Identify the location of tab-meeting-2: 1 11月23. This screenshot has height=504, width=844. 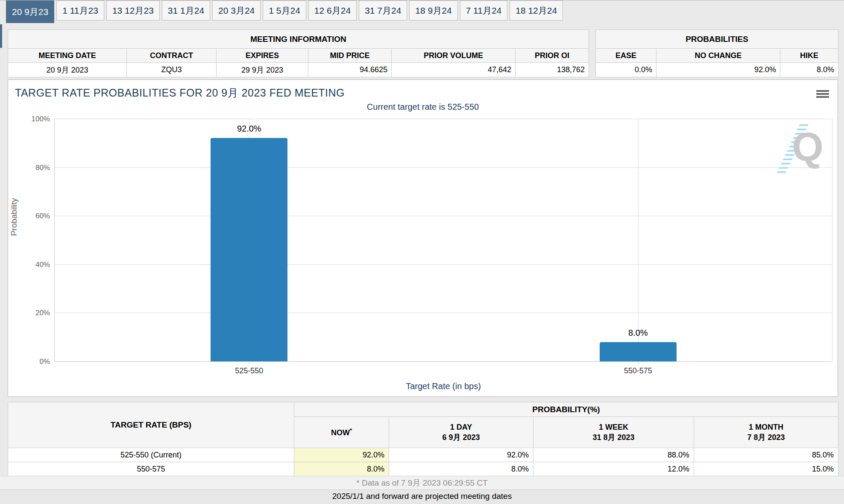
(80, 10).